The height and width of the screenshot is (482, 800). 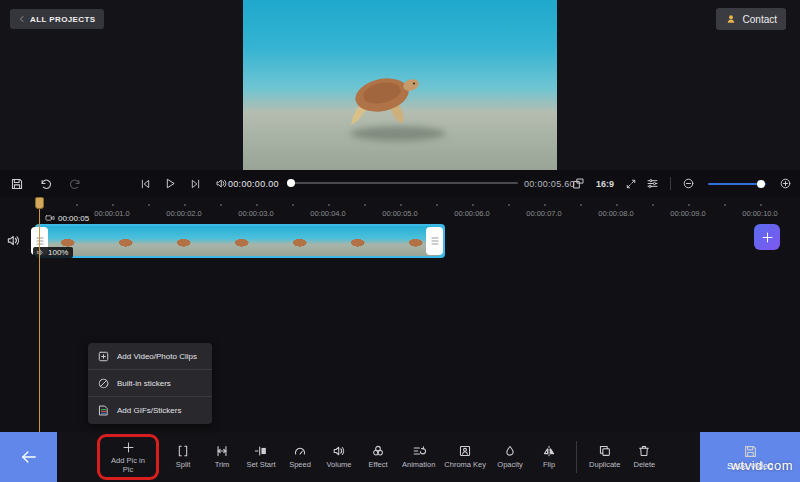 I want to click on toolbar-chroma-key-button: Chroma Key, so click(x=465, y=457).